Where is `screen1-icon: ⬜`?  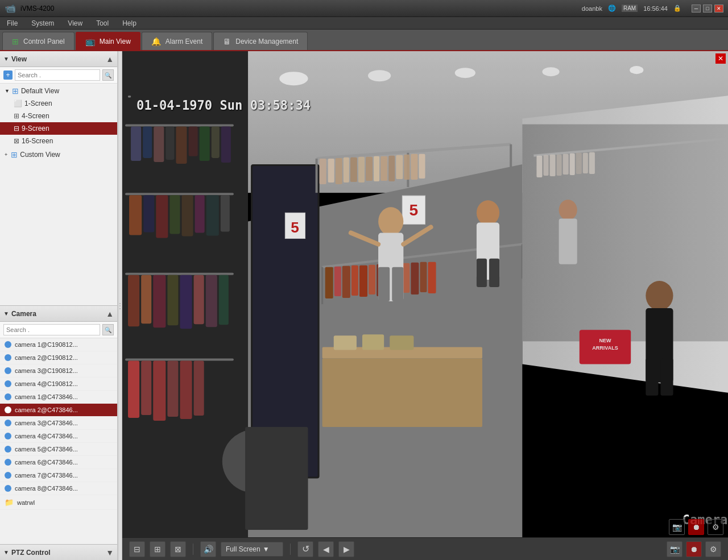 screen1-icon: ⬜ is located at coordinates (18, 103).